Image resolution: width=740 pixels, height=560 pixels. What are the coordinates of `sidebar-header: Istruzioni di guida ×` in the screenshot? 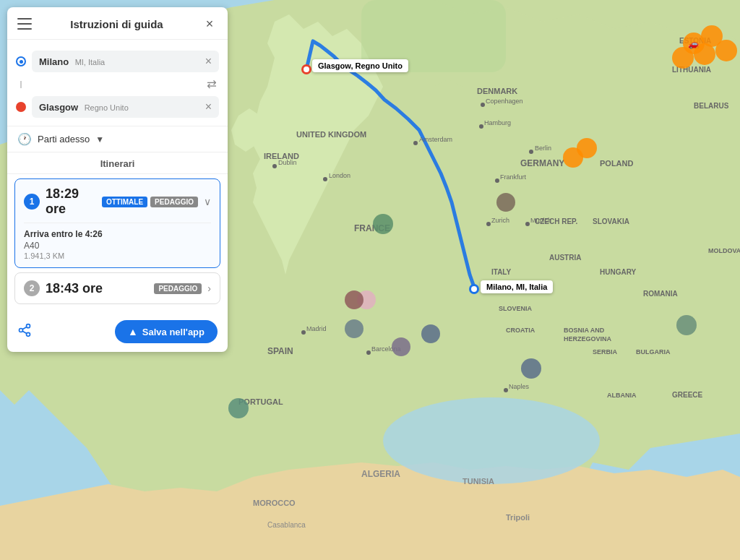 It's located at (117, 23).